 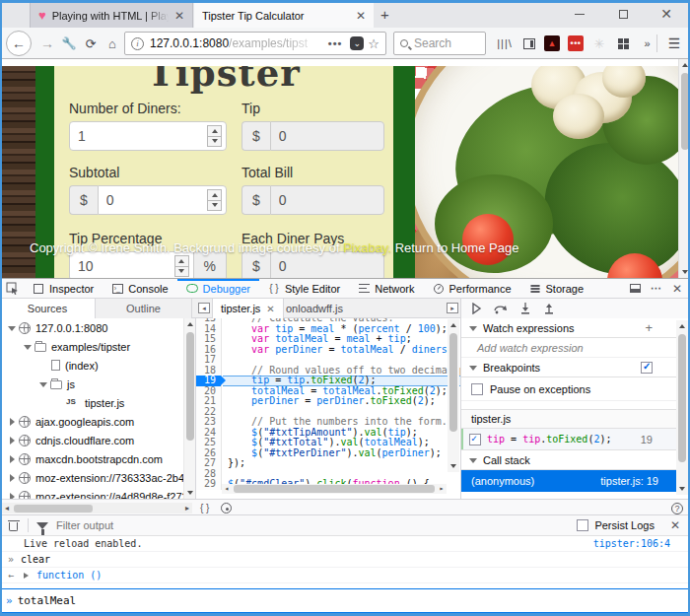 What do you see at coordinates (576, 43) in the screenshot?
I see `lastpass-extension-icon: •••` at bounding box center [576, 43].